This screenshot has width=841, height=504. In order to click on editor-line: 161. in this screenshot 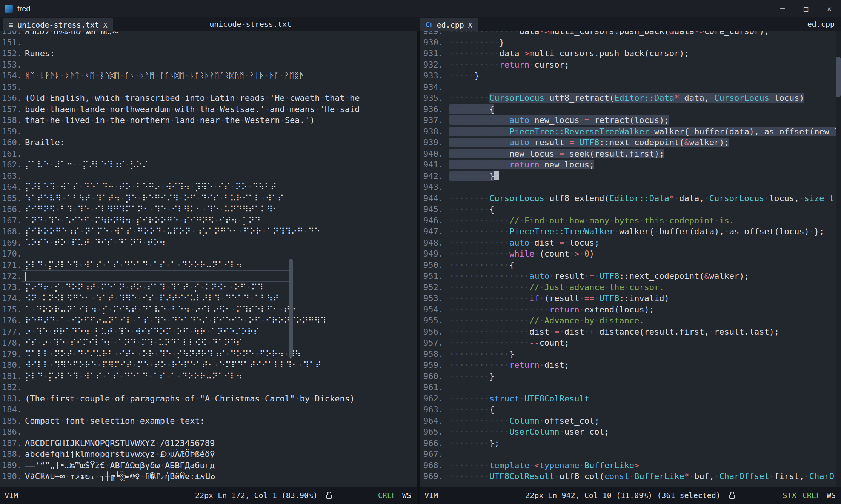, I will do `click(180, 154)`.